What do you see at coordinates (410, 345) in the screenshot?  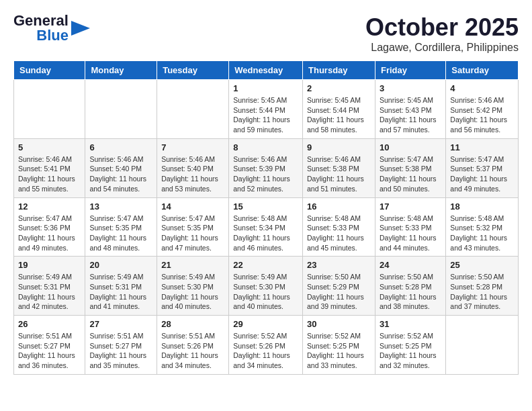 I see `calendar-cell: 31Sunrise: 5:52 AM Sunset: 5:25 PM Dayli…` at bounding box center [410, 345].